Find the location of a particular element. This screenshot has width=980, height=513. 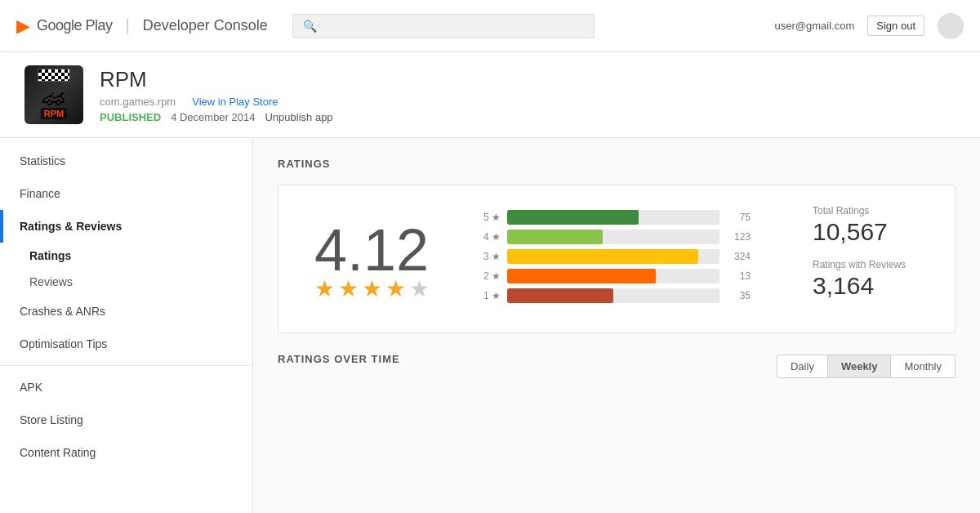

time-period-buttons: Daily Weekly Monthly is located at coordinates (866, 366).